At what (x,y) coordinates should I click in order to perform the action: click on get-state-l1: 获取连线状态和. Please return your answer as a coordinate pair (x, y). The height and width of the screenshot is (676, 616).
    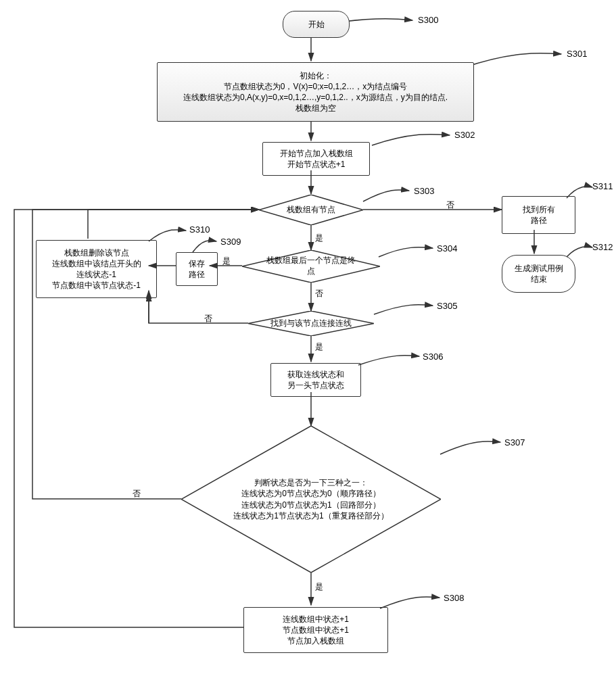
    Looking at the image, I should click on (316, 375).